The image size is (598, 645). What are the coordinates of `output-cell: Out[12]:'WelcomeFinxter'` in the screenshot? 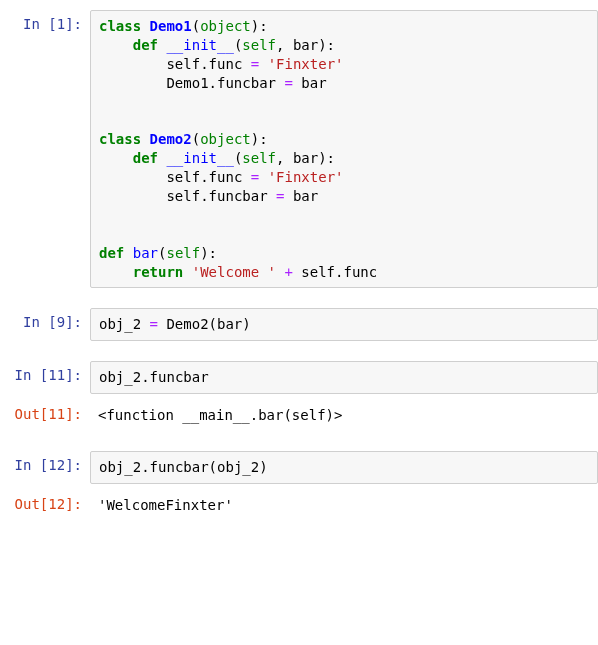 It's located at (299, 506).